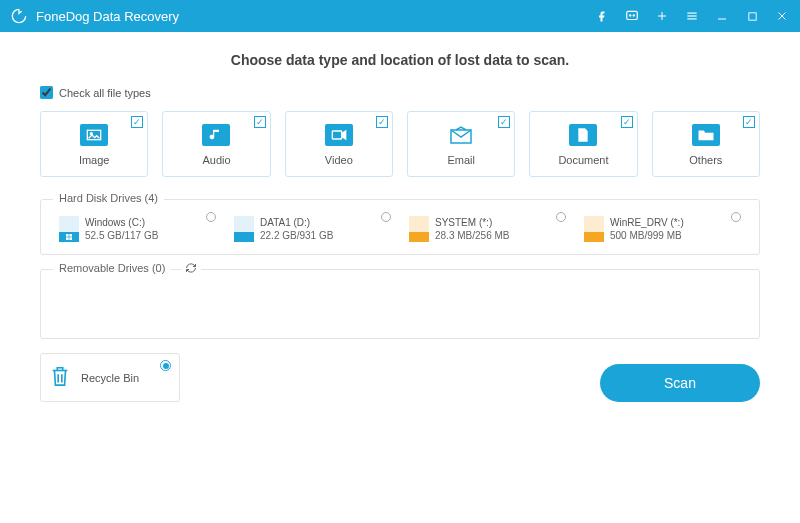  I want to click on audio-icon, so click(216, 135).